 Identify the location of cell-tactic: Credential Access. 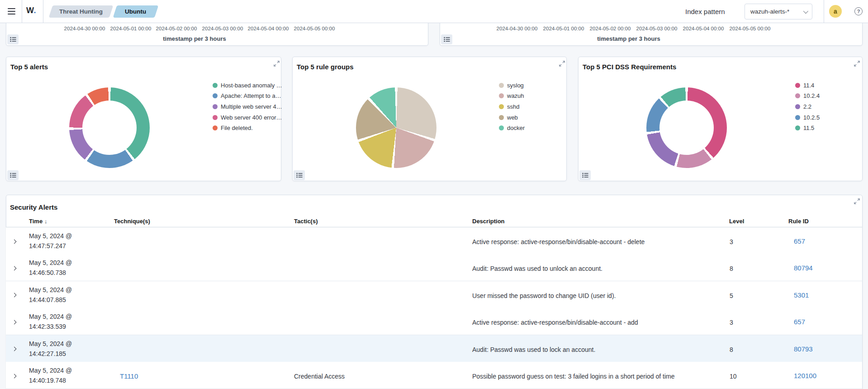
(319, 376).